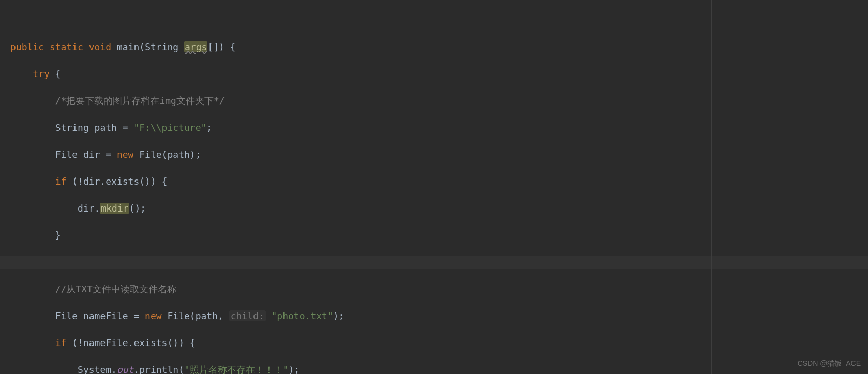  I want to click on code-line: if (!dir.exists()) {, so click(434, 182).